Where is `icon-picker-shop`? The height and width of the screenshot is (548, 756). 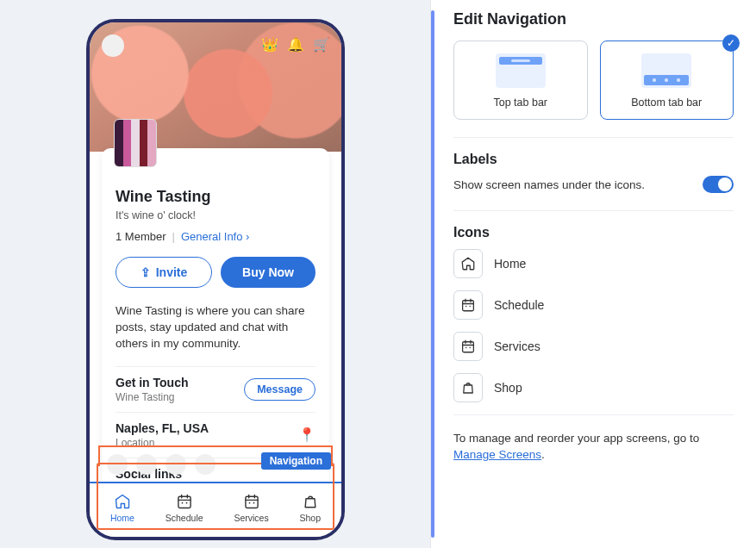 icon-picker-shop is located at coordinates (468, 388).